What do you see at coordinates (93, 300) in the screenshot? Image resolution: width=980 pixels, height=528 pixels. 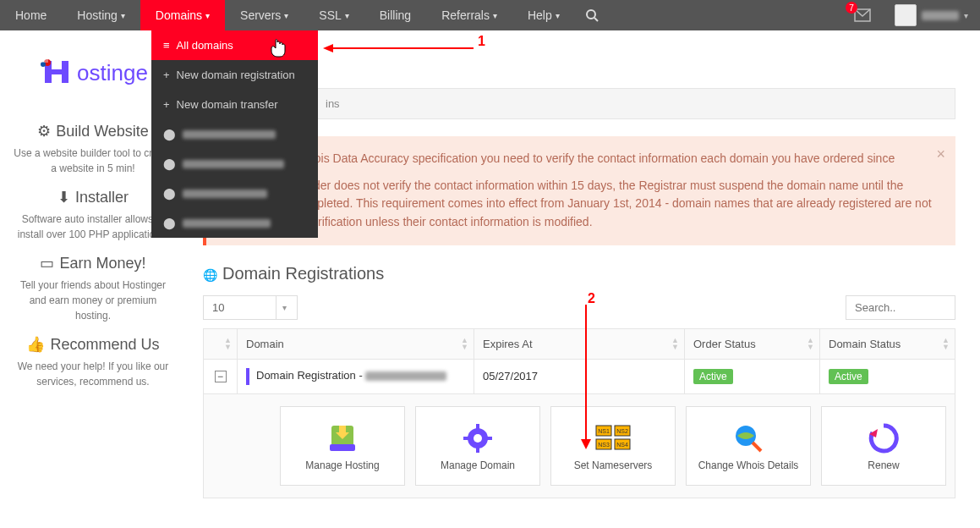 I see `sidebar-earn-text: Tell your friends about Hostinger and ea…` at bounding box center [93, 300].